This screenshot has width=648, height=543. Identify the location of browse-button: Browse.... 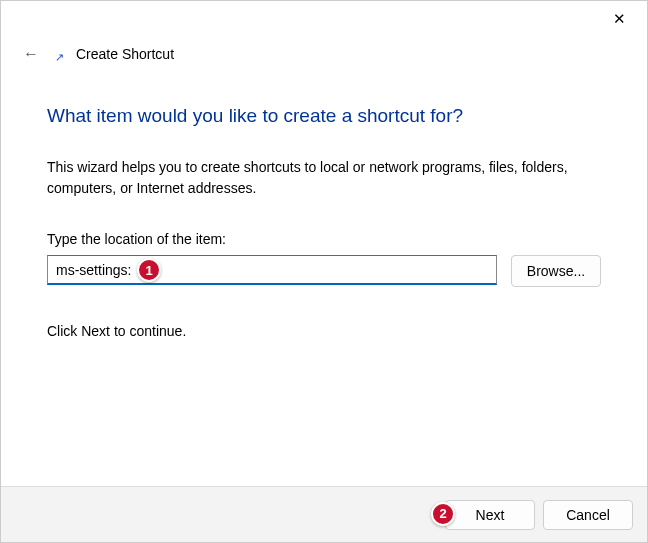
(556, 271).